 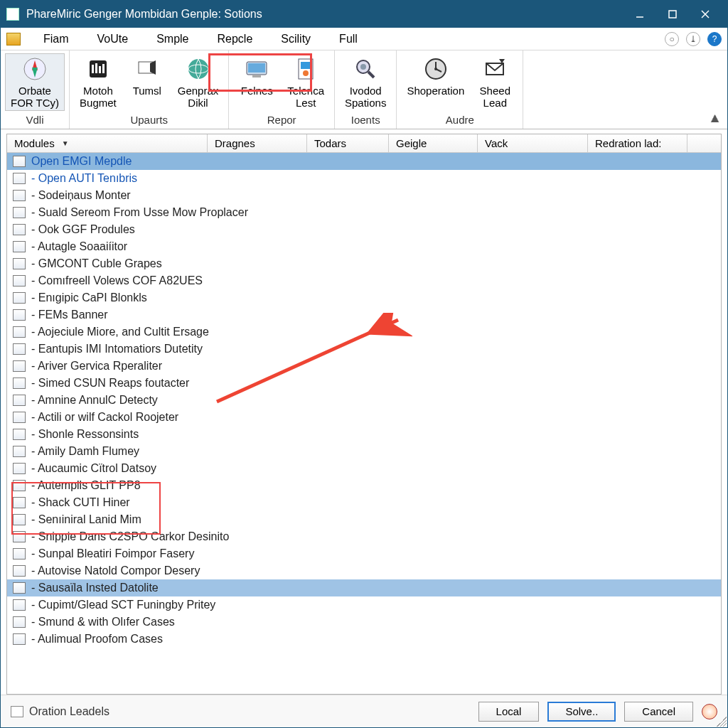 What do you see at coordinates (364, 537) in the screenshot?
I see `list-item: - Snippie Dans C2SPO Carkor Desinito` at bounding box center [364, 537].